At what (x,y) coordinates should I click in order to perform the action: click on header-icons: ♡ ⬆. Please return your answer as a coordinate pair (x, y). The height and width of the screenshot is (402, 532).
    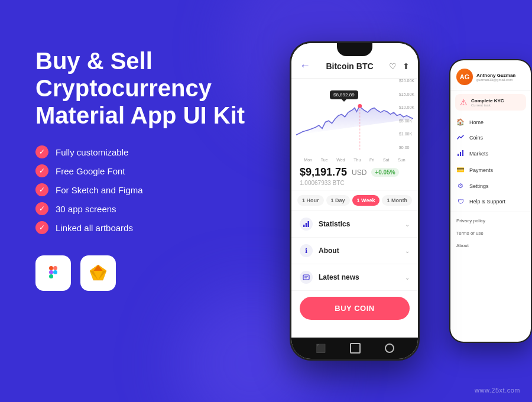
    Looking at the image, I should click on (400, 66).